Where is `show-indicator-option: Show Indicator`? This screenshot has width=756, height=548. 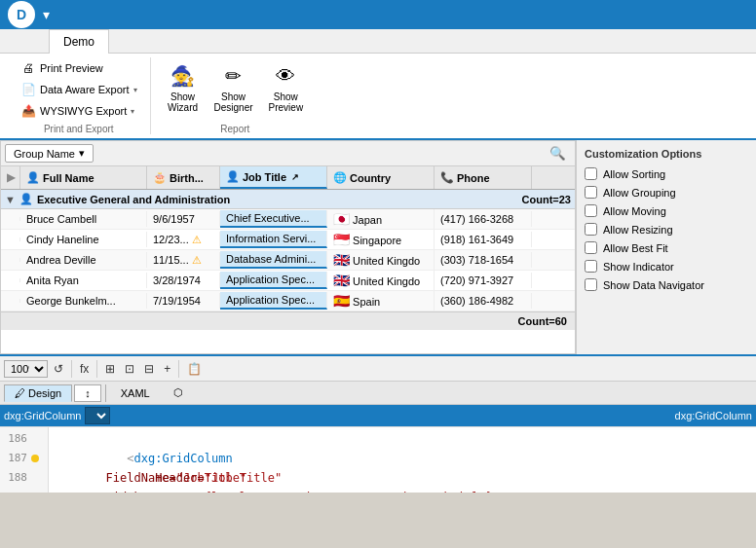
show-indicator-option: Show Indicator is located at coordinates (666, 267).